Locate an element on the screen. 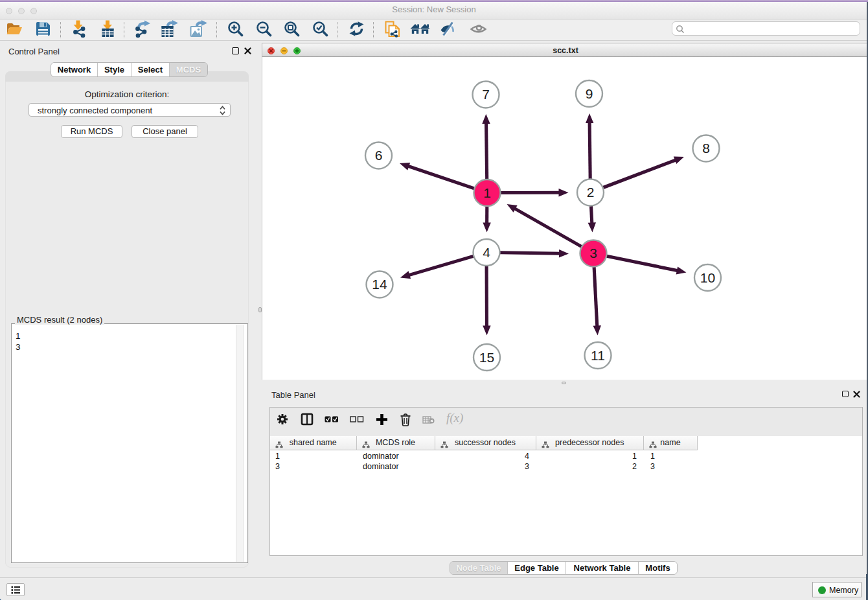 Image resolution: width=868 pixels, height=600 pixels. svg-text: 3 is located at coordinates (593, 253).